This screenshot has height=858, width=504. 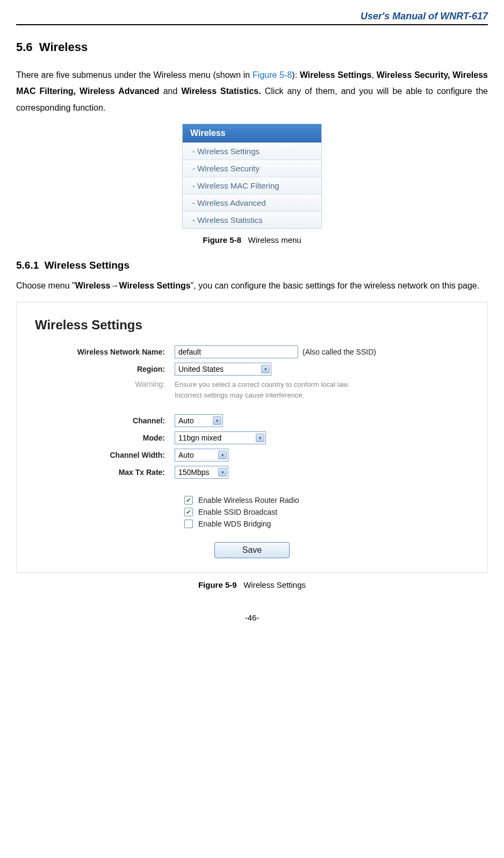 What do you see at coordinates (252, 352) in the screenshot?
I see `row-network-name: Wireless Network Name: default (Also cal…` at bounding box center [252, 352].